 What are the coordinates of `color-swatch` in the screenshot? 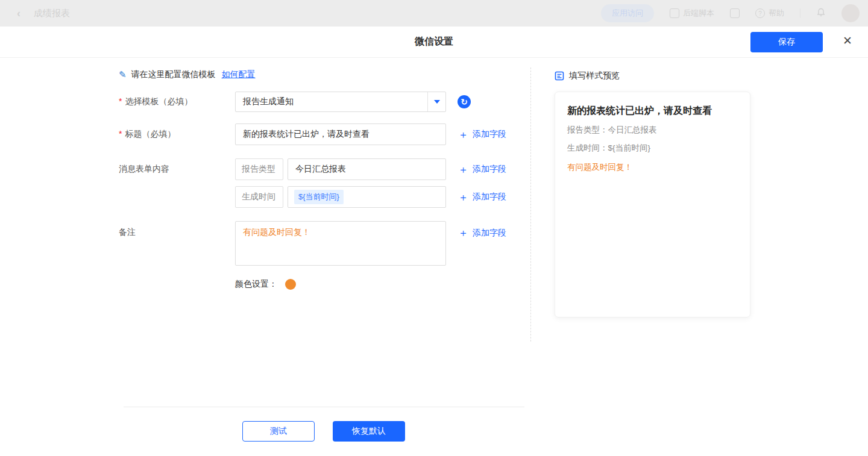 It's located at (291, 284).